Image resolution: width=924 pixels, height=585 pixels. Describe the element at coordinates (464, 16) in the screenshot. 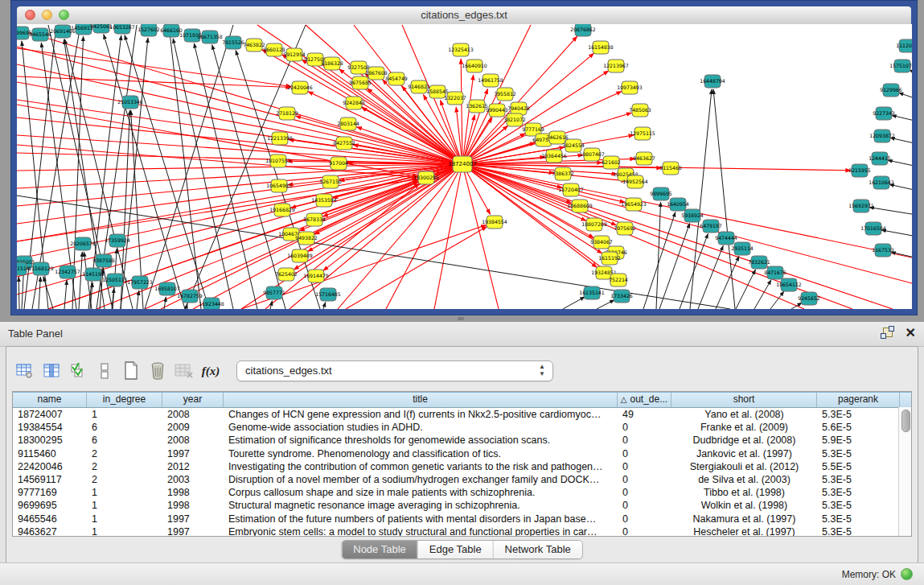

I see `network-window-titlebar: citations_edges.txt` at that location.